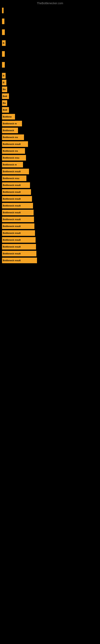  Describe the element at coordinates (51, 124) in the screenshot. I see `bar-row: Bottleneck re` at that location.